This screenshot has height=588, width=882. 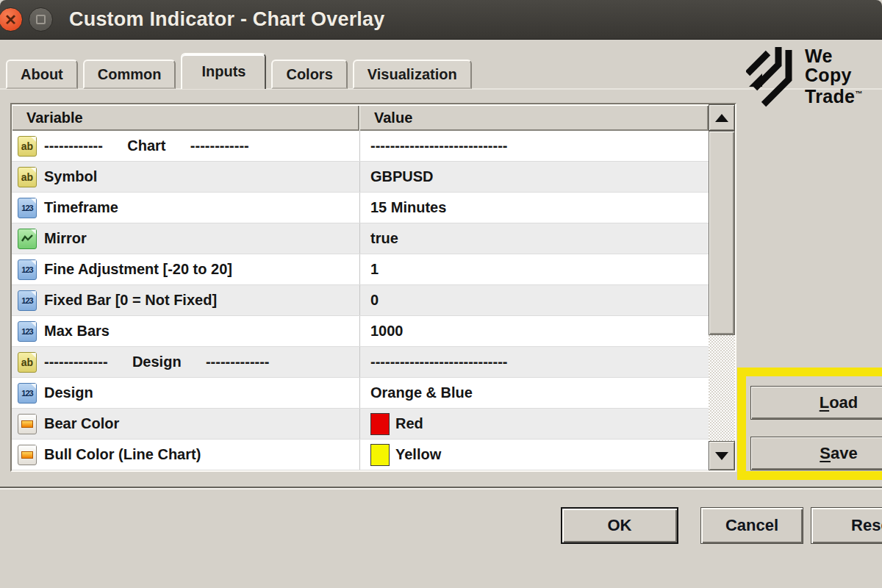 I want to click on value-cell: true, so click(x=534, y=238).